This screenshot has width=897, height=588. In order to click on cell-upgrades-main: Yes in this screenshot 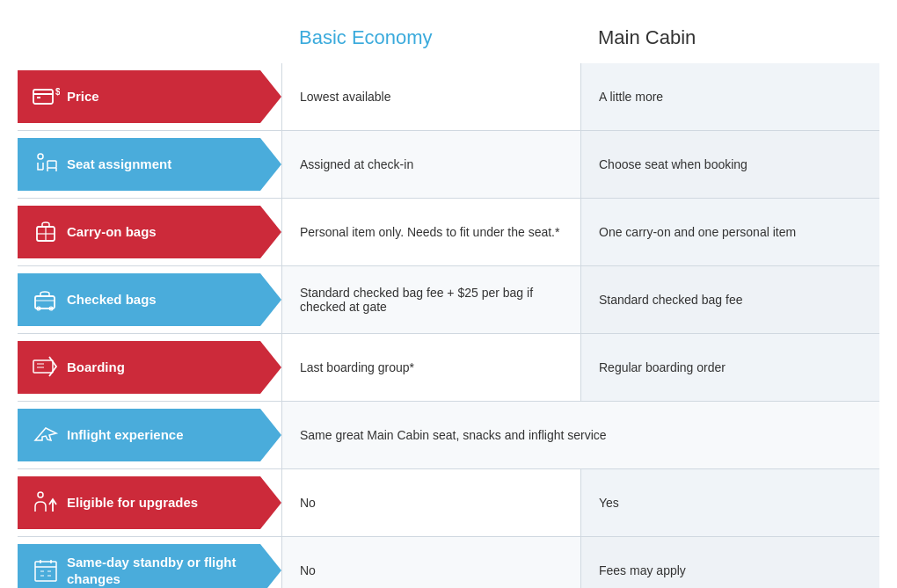, I will do `click(730, 503)`.